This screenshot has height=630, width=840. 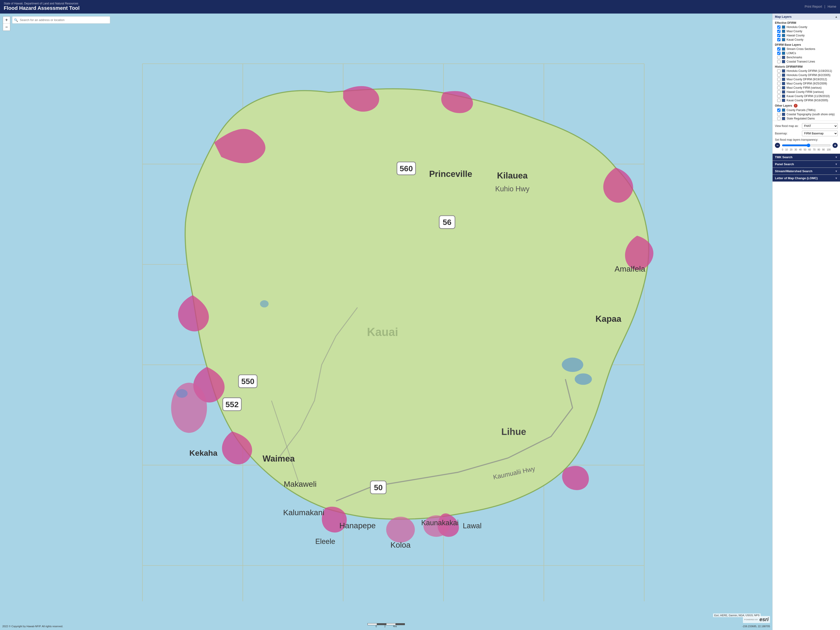 What do you see at coordinates (16, 20) in the screenshot?
I see `search-icon: 🔍` at bounding box center [16, 20].